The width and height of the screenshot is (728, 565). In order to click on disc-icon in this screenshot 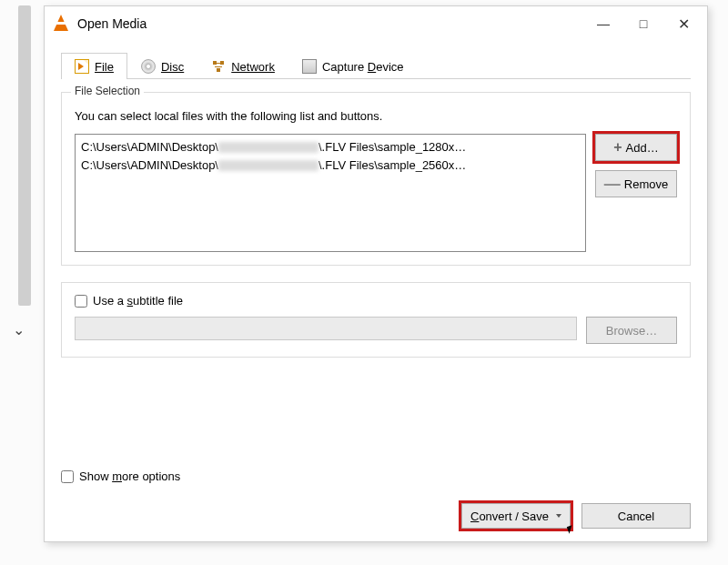, I will do `click(148, 66)`.